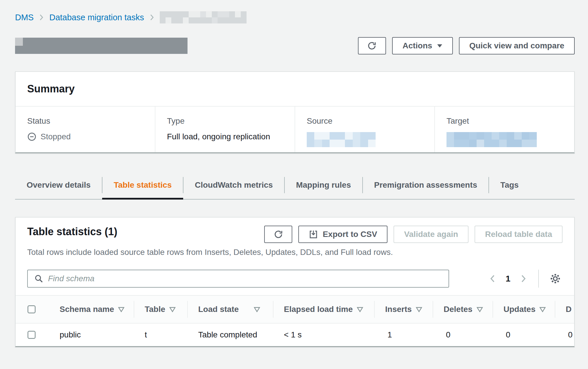 This screenshot has width=588, height=369. What do you see at coordinates (524, 335) in the screenshot?
I see `cell-updates: 0` at bounding box center [524, 335].